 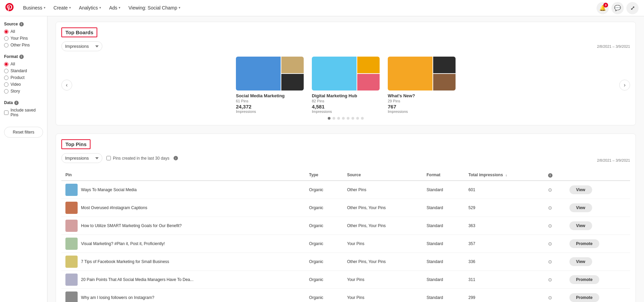 I want to click on table-info-icon: i, so click(x=550, y=176).